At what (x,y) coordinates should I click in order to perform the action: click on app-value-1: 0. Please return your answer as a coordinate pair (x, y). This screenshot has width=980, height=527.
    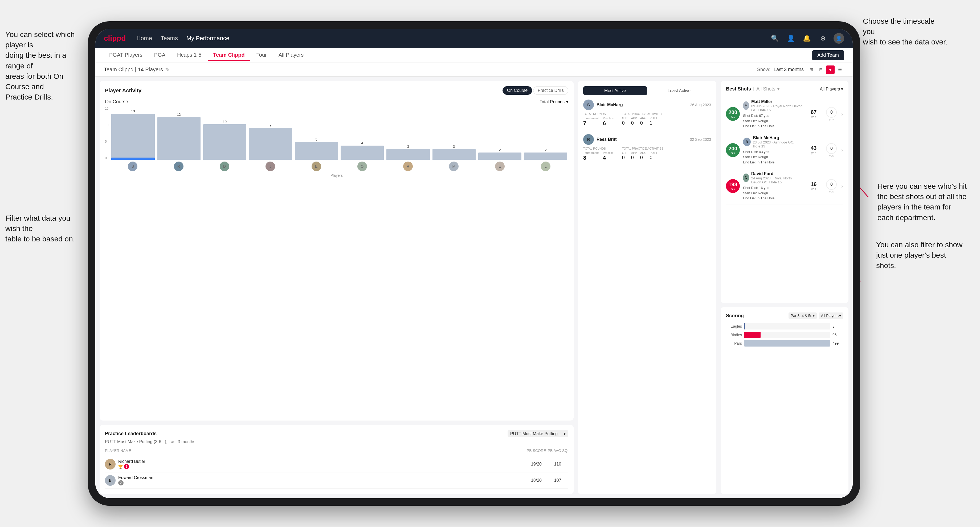
    Looking at the image, I should click on (634, 123).